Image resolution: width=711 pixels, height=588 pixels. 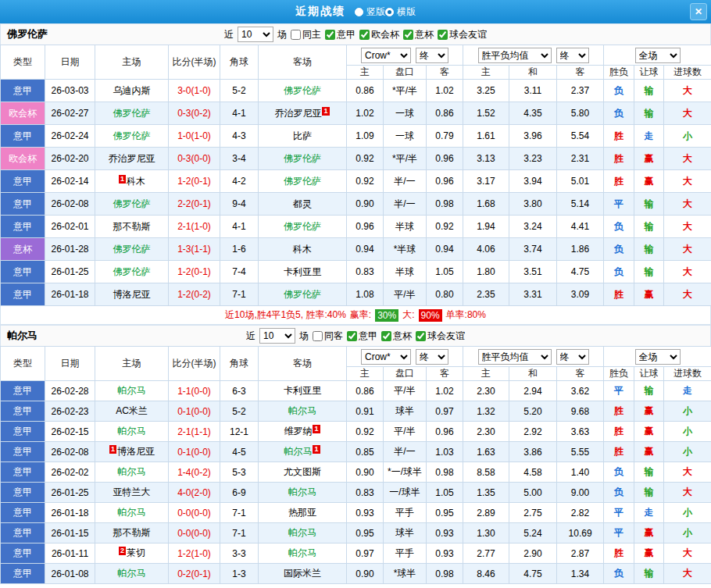 I want to click on handicap-line: *球半, so click(x=405, y=574).